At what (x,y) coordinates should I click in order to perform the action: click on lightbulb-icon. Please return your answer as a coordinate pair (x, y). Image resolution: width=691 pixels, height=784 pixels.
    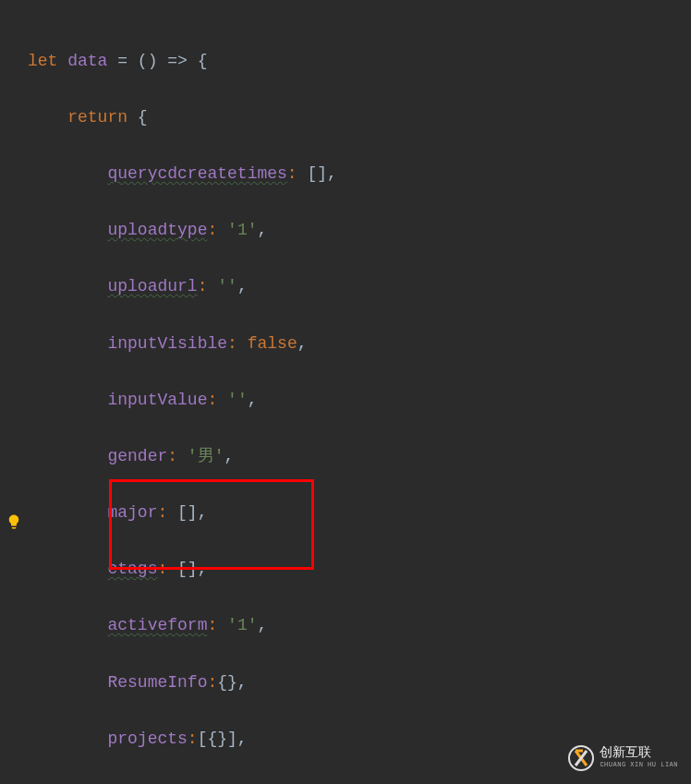
    Looking at the image, I should click on (14, 522).